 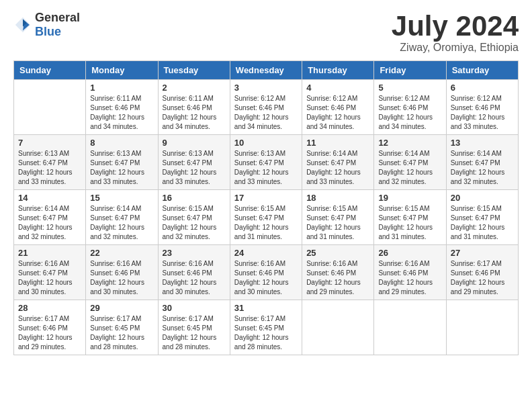 I want to click on day-number: 30, so click(x=194, y=308).